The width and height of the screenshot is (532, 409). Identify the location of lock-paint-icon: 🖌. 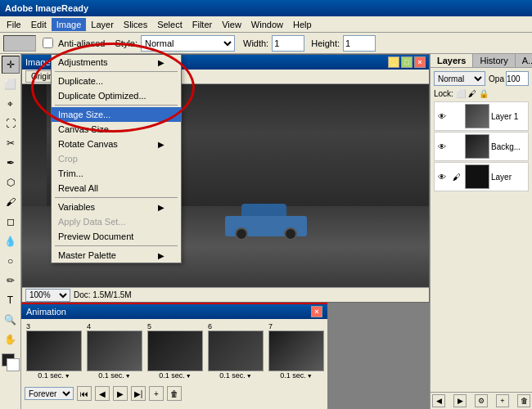
(472, 93).